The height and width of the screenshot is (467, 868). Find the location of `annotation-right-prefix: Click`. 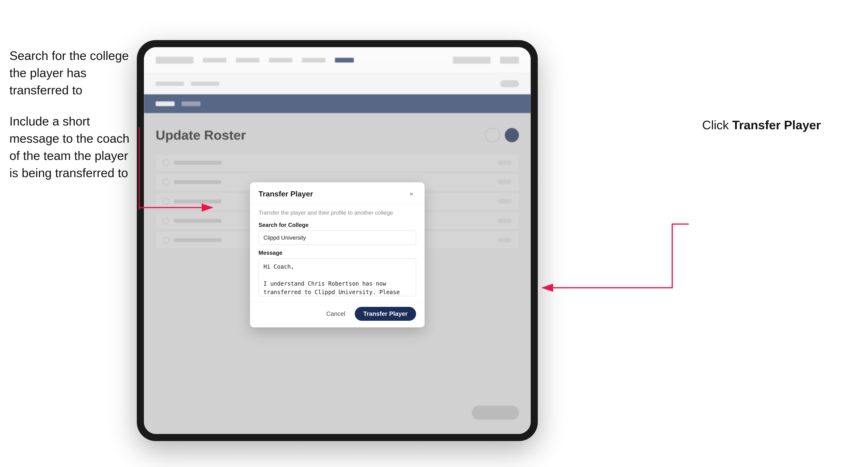

annotation-right-prefix: Click is located at coordinates (717, 125).